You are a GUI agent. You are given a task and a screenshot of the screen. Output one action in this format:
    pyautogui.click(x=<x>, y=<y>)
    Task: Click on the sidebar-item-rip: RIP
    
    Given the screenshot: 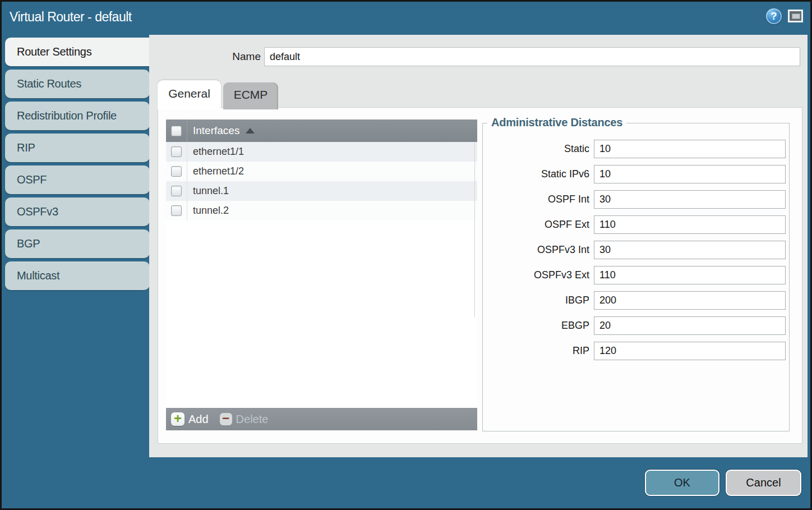 What is the action you would take?
    pyautogui.click(x=77, y=148)
    